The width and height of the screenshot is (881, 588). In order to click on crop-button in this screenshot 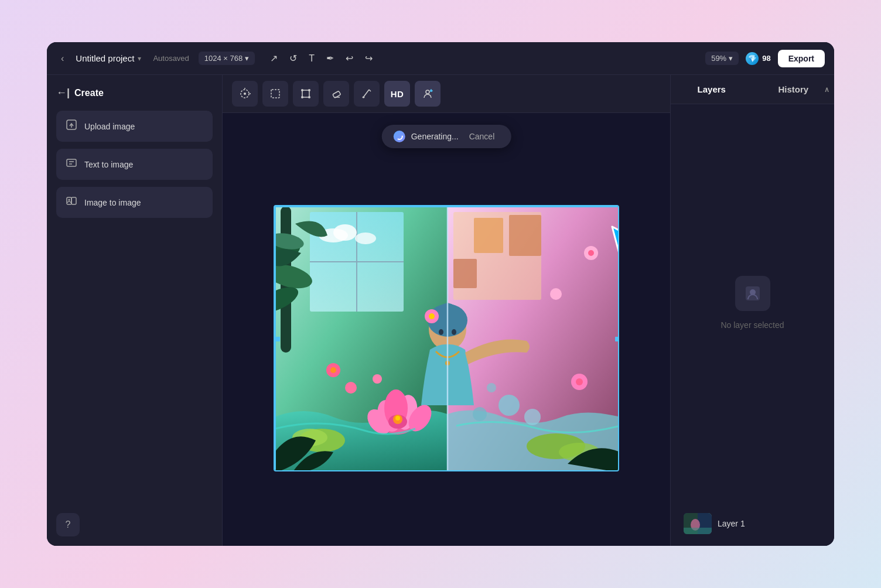, I will do `click(306, 94)`.